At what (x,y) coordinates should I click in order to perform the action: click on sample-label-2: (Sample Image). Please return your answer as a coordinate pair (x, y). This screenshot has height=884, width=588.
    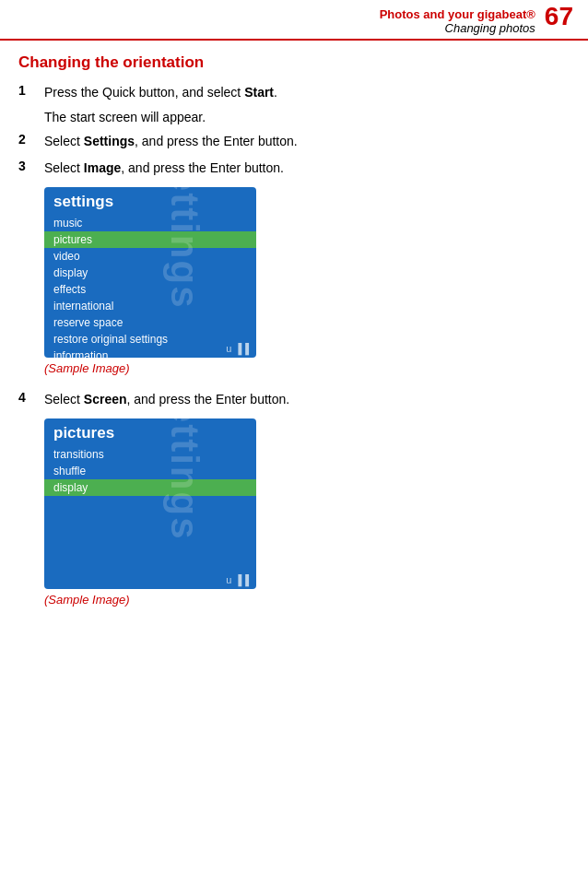
    Looking at the image, I should click on (302, 599).